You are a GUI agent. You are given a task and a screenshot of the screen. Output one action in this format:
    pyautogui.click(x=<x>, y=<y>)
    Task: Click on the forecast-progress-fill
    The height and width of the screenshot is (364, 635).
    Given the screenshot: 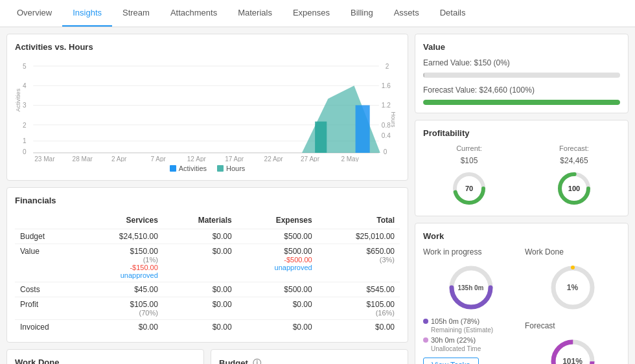 What is the action you would take?
    pyautogui.click(x=522, y=102)
    